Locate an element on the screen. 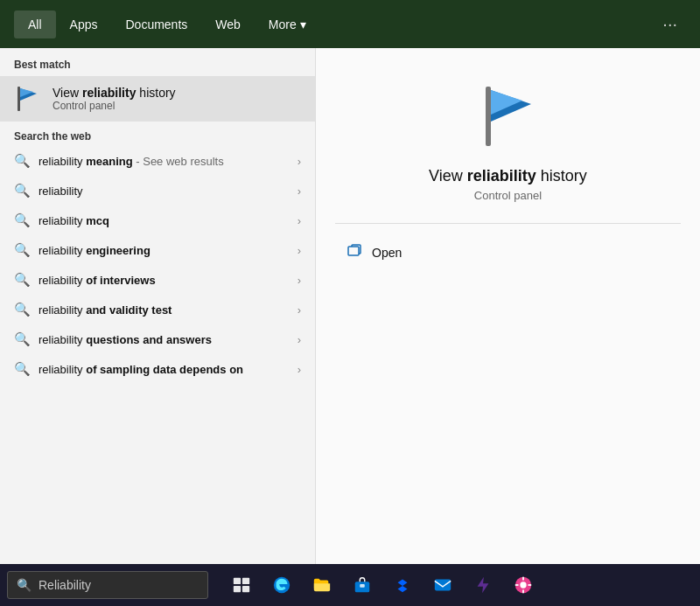 This screenshot has height=606, width=700. taskbar-icons is located at coordinates (382, 585).